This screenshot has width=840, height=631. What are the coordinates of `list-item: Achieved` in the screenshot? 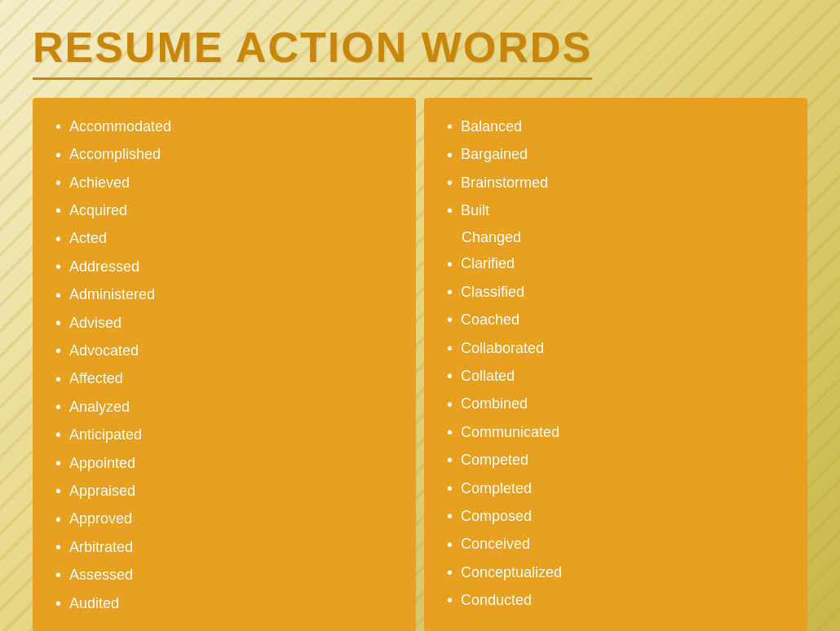 It's located at (224, 183).